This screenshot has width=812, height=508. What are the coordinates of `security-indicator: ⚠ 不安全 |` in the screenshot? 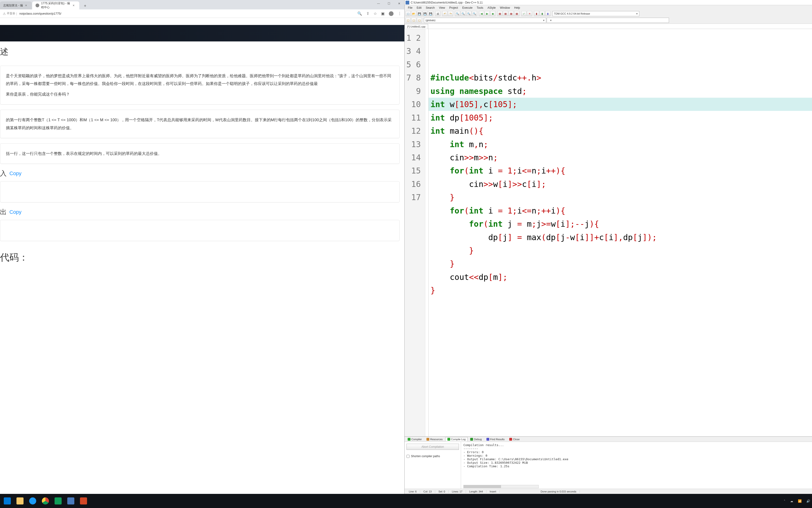 It's located at (10, 13).